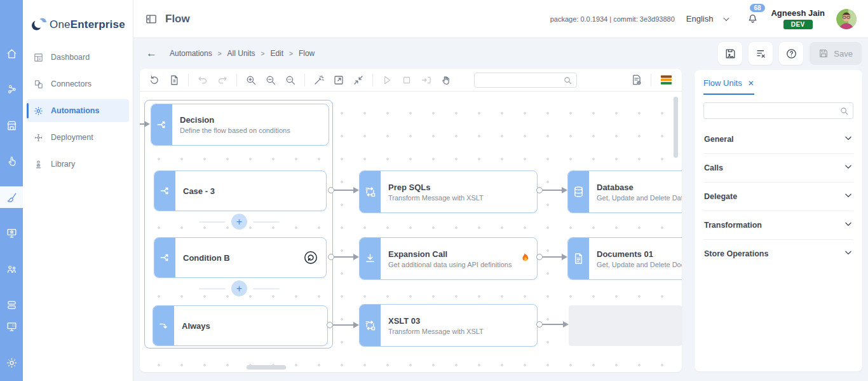 The width and height of the screenshot is (868, 381). I want to click on node-title: Prep SQLs, so click(459, 187).